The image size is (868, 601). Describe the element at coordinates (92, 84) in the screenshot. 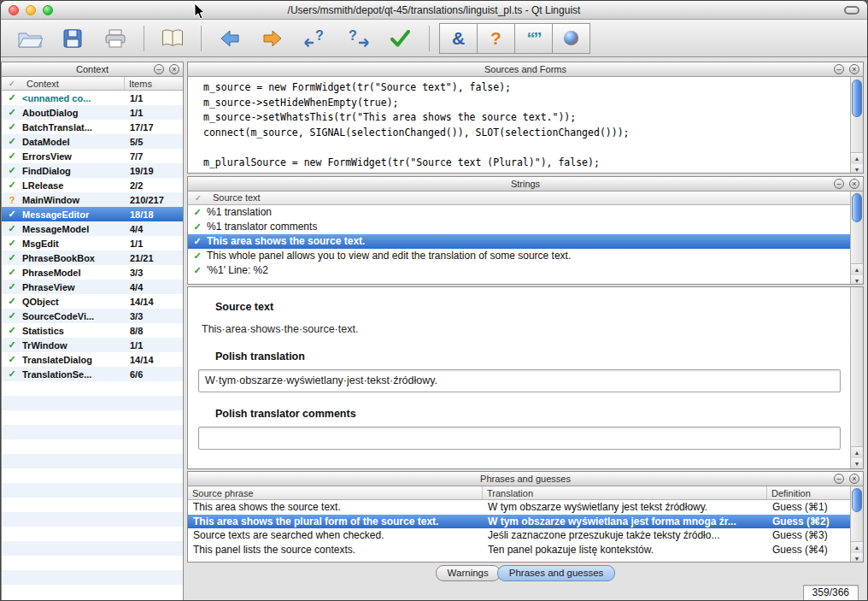

I see `context-column-header: ✓ Context Items` at that location.